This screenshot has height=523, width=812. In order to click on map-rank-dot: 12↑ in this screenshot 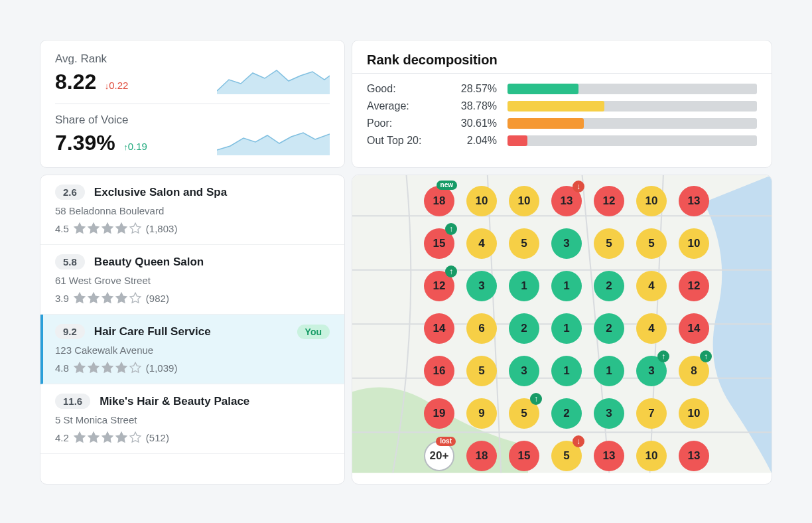, I will do `click(439, 286)`.